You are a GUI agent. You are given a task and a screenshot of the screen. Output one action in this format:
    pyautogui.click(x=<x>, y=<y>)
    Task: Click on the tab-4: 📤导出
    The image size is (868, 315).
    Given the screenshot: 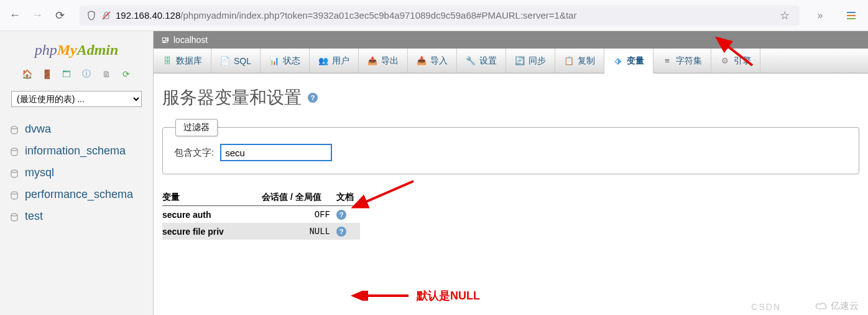 What is the action you would take?
    pyautogui.click(x=383, y=61)
    